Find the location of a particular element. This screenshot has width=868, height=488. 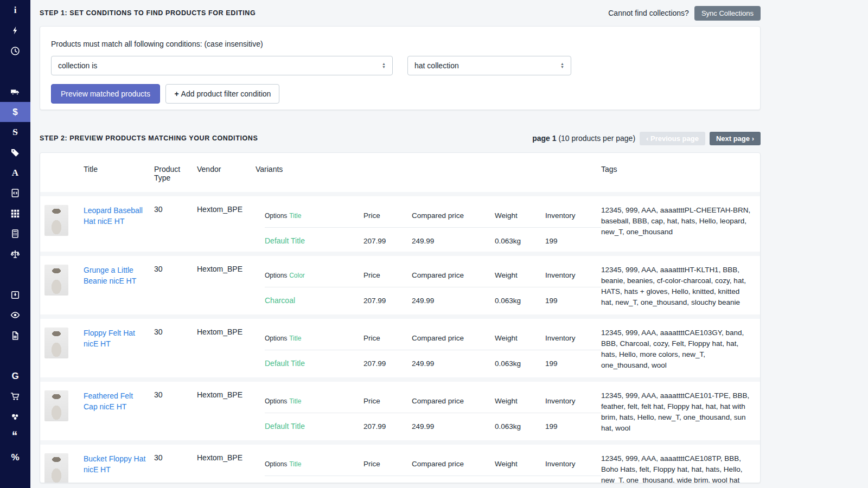

product-title-link: Leopard Baseball Hat nicE HT is located at coordinates (119, 216).